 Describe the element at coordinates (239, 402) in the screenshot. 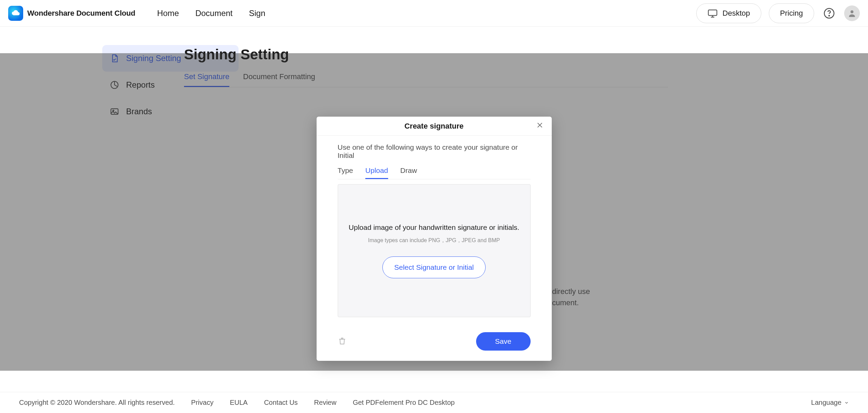

I see `footer-eula: EULA` at that location.